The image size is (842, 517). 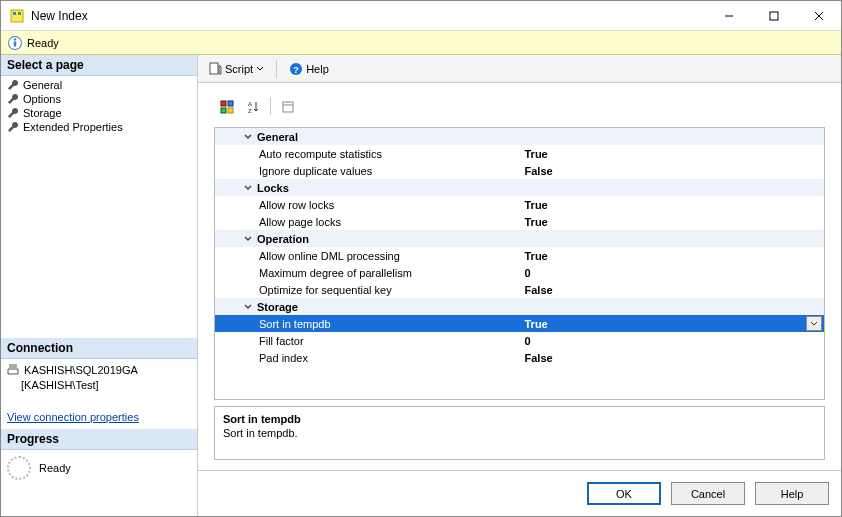 What do you see at coordinates (520, 493) in the screenshot?
I see `dialog-footer: OK Cancel Help` at bounding box center [520, 493].